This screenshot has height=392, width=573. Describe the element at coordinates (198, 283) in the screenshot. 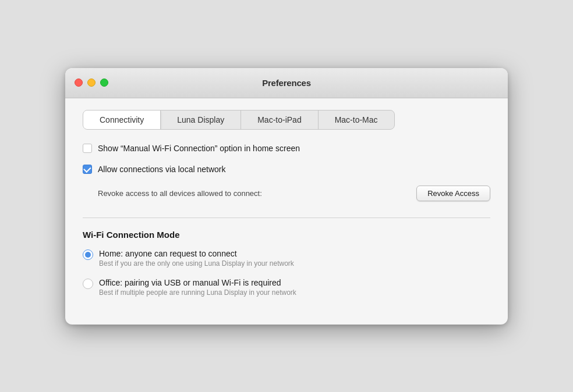

I see `radio-office-main: Office: pairing via USB or manual Wi-Fi …` at that location.